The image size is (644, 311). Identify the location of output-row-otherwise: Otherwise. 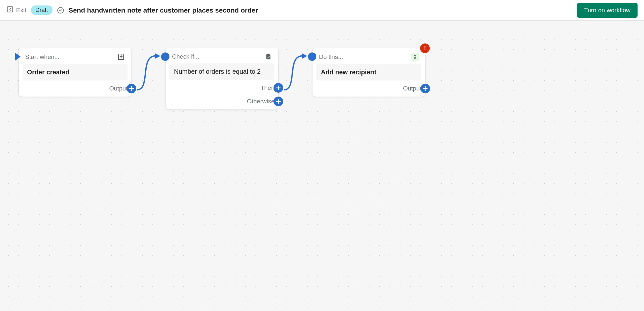
(222, 101).